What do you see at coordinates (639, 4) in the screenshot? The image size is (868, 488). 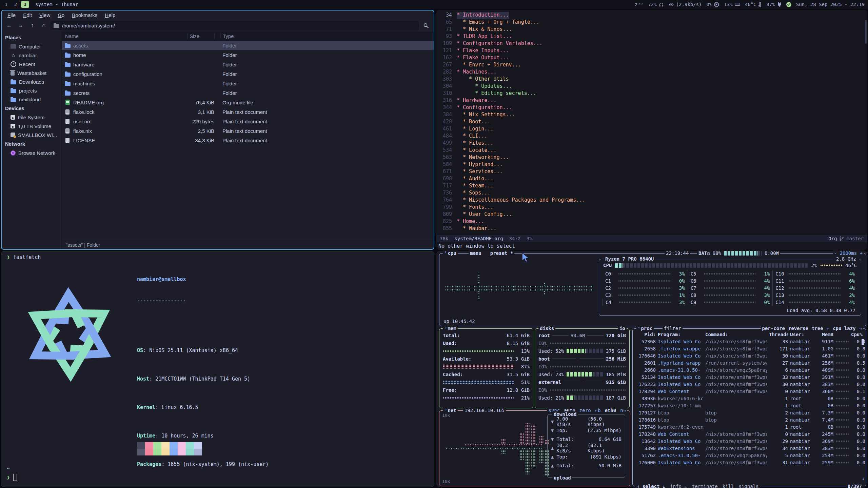 I see `idle-inhibitor: zᶻᶻ` at bounding box center [639, 4].